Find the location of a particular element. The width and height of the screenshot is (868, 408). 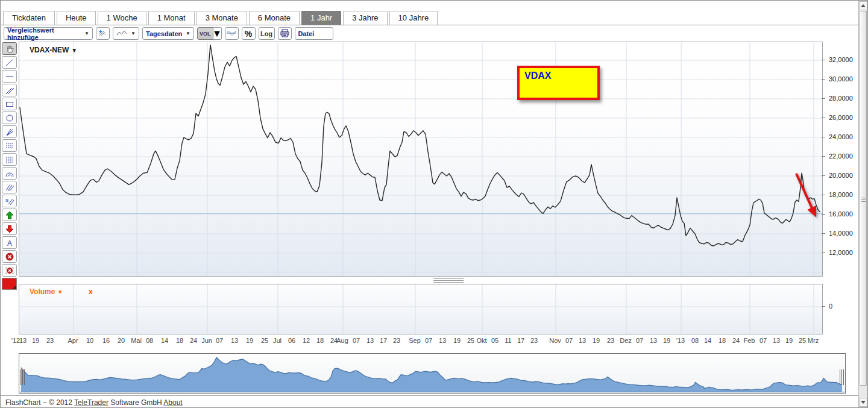

gann-s-lines-tool: S is located at coordinates (10, 201).